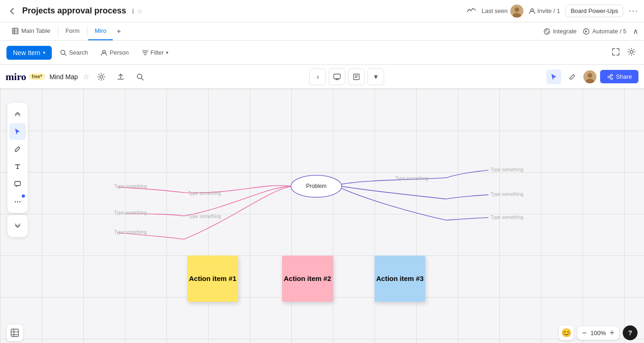 This screenshot has height=343, width=644. I want to click on sticky-note-3: Action item #3, so click(400, 279).